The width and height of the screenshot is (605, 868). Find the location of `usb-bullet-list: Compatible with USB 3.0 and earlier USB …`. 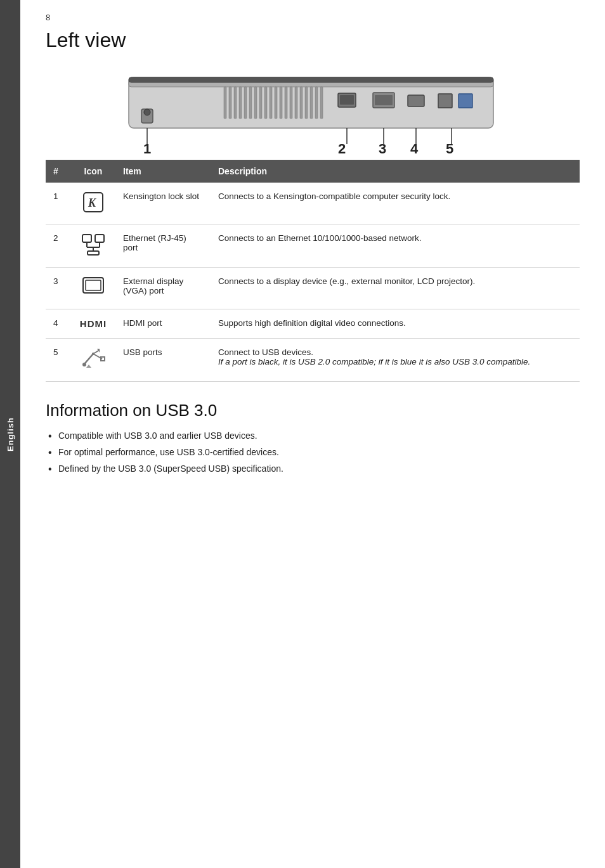

usb-bullet-list: Compatible with USB 3.0 and earlier USB … is located at coordinates (313, 452).